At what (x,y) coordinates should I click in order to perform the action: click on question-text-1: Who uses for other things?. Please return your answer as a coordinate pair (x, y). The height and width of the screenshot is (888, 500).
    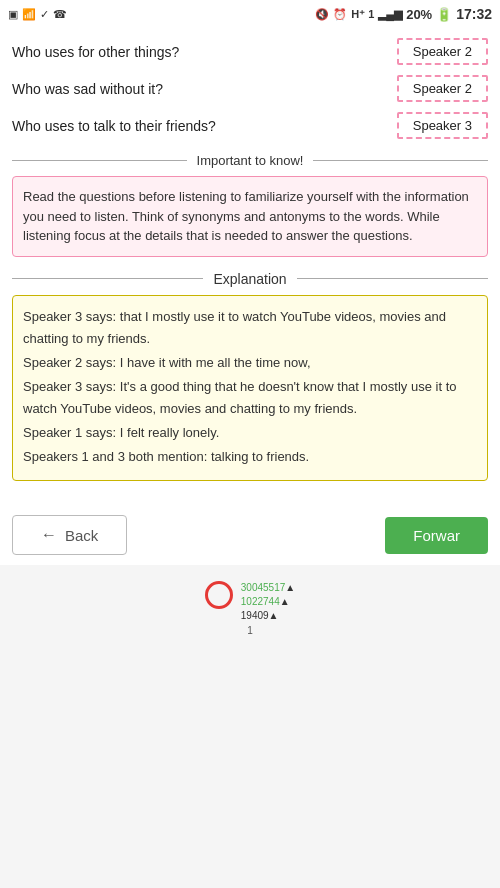
    Looking at the image, I should click on (202, 52).